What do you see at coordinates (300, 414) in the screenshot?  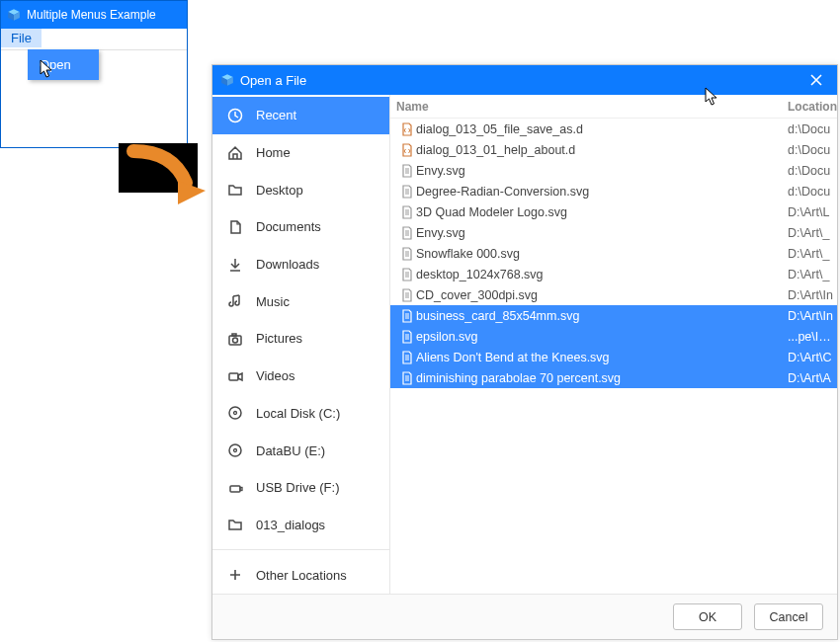 I see `sidebar-item-local-disk-c-: Local Disk (C:)` at bounding box center [300, 414].